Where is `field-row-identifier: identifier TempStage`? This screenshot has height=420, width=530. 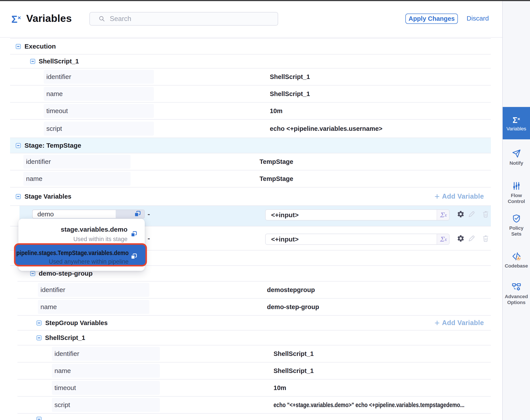
field-row-identifier: identifier TempStage is located at coordinates (250, 162).